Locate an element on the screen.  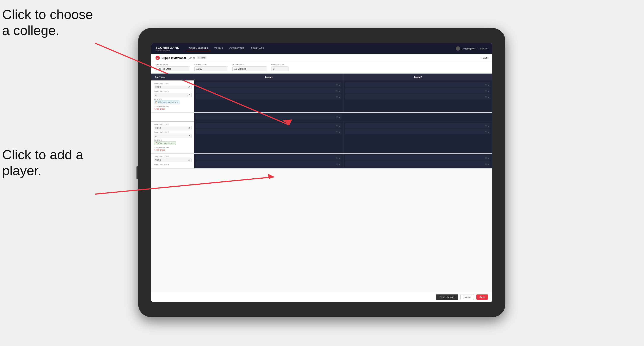
team2-cell-1: × ⌄ × ⌄ × ⌄ is located at coordinates (418, 96).